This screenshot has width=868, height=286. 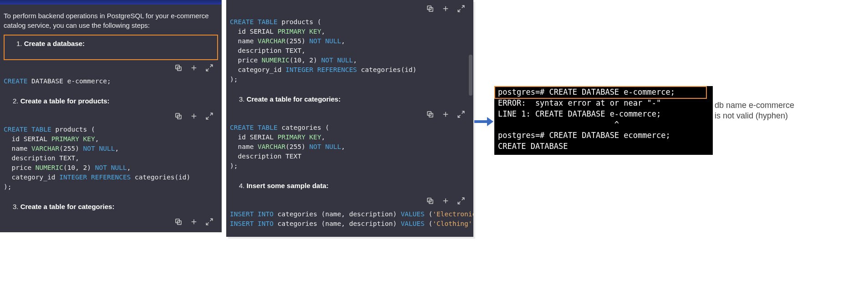 What do you see at coordinates (604, 120) in the screenshot?
I see `terminal-output: postgres=# CREATE DATABASE e-commerce; E…` at bounding box center [604, 120].